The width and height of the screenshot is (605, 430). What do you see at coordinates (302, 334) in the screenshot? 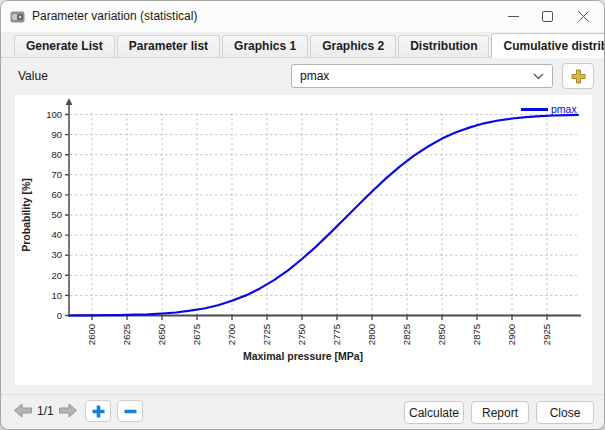
I see `x-tick-label: 2750` at bounding box center [302, 334].